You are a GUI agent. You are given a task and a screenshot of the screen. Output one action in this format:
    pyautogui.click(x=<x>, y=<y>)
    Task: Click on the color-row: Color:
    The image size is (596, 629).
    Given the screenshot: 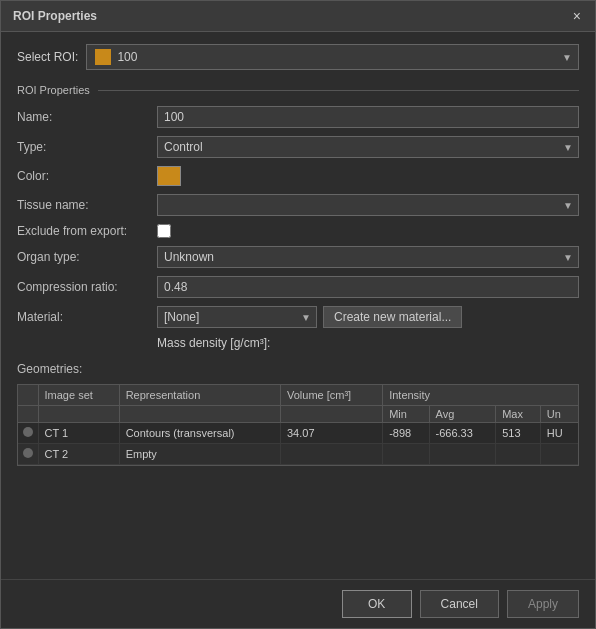 What is the action you would take?
    pyautogui.click(x=298, y=176)
    